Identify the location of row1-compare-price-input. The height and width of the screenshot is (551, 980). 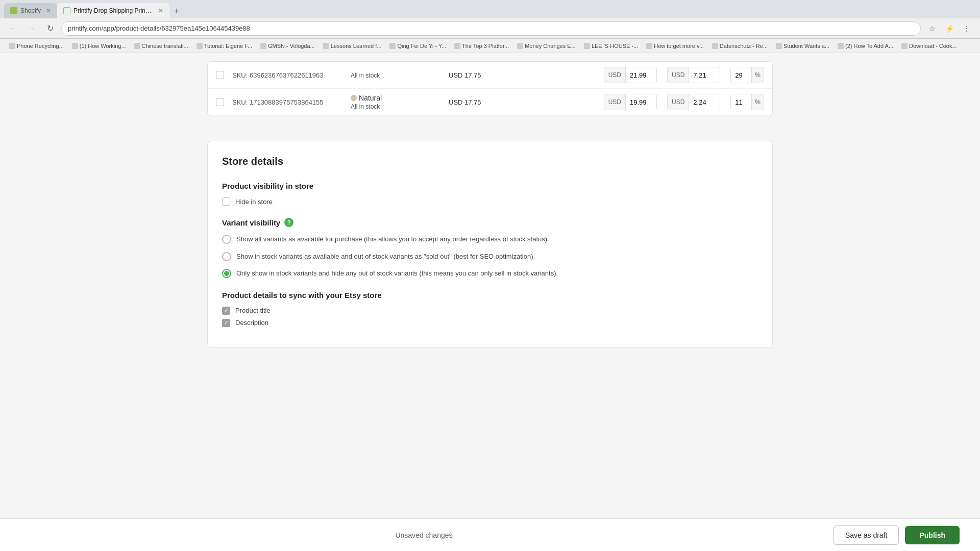
(704, 75).